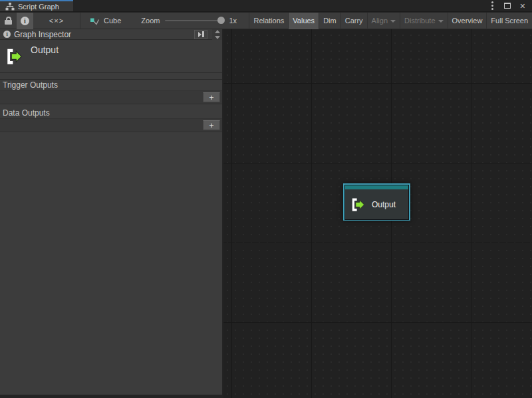  What do you see at coordinates (37, 5) in the screenshot?
I see `tab-script-graph: Script Graph` at bounding box center [37, 5].